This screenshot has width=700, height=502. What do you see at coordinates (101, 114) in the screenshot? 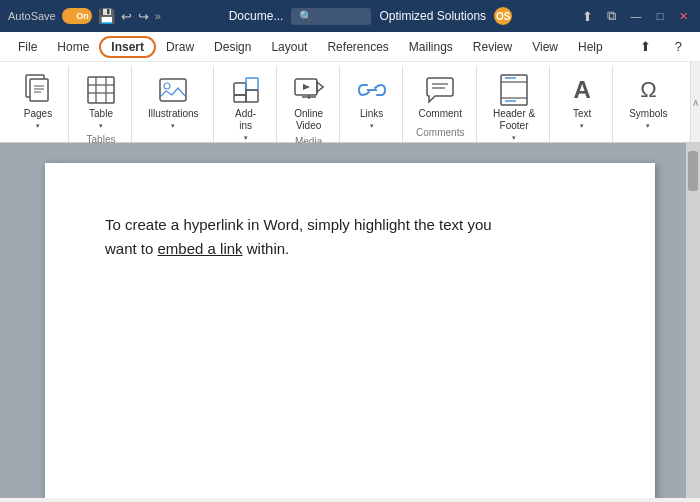
I see `table-label: Table` at bounding box center [101, 114].